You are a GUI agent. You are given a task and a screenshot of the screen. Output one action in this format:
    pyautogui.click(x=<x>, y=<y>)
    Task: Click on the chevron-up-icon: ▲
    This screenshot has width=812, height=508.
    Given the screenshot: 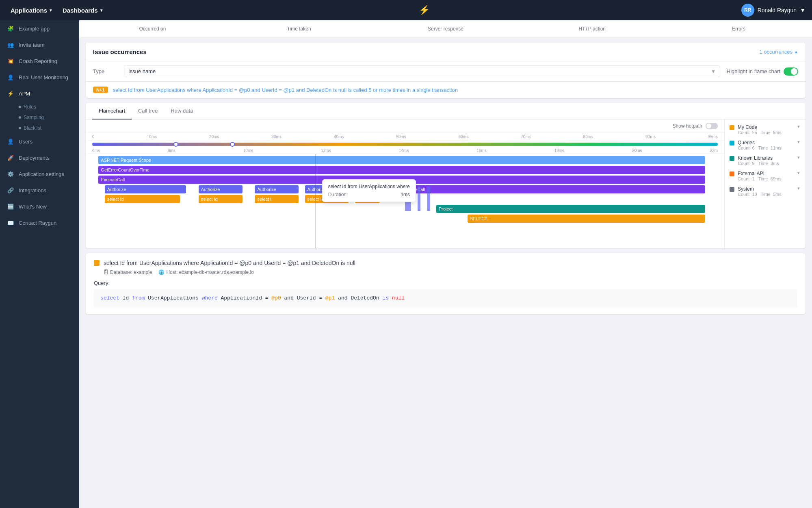 What is the action you would take?
    pyautogui.click(x=796, y=52)
    